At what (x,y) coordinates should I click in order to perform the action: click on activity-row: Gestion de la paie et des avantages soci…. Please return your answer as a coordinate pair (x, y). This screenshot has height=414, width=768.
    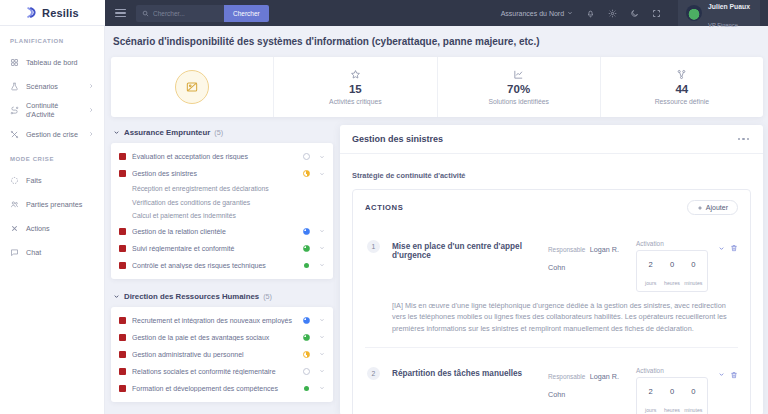
    Looking at the image, I should click on (222, 338).